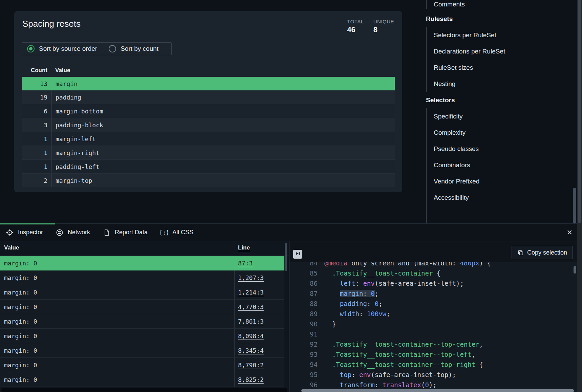 The image size is (582, 392). Describe the element at coordinates (384, 26) in the screenshot. I see `stat-block: UNIQUE8` at that location.